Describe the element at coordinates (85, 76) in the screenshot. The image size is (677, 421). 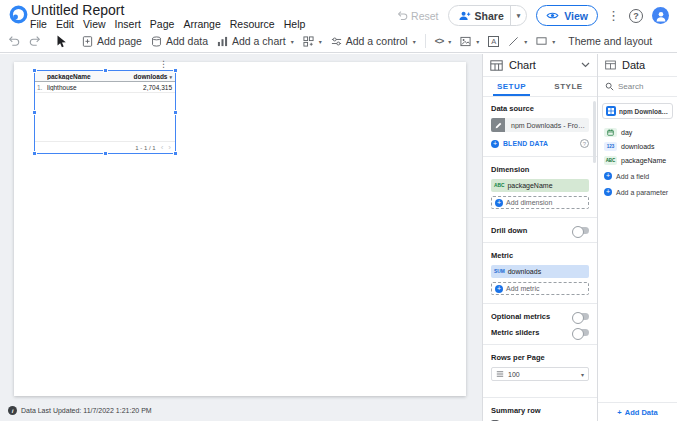
I see `column-header-packagename: packageName` at that location.